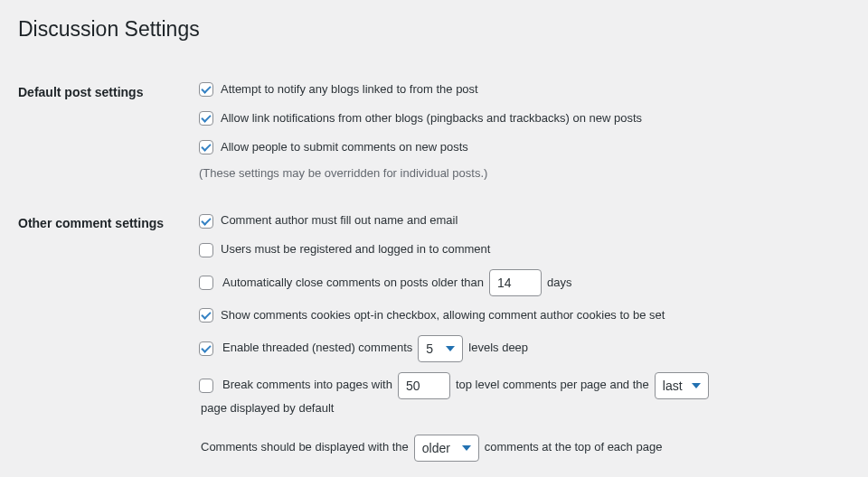 The height and width of the screenshot is (477, 868). Describe the element at coordinates (108, 132) in the screenshot. I see `section-heading-default-post: Default post settings` at that location.